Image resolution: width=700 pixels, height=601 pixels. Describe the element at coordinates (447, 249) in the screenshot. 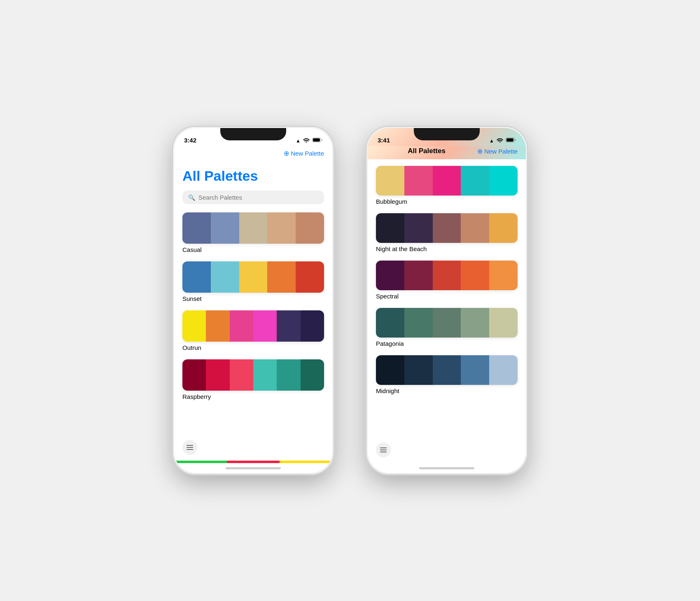

I see `palette-name-nightbeach: Night at the Beach` at that location.